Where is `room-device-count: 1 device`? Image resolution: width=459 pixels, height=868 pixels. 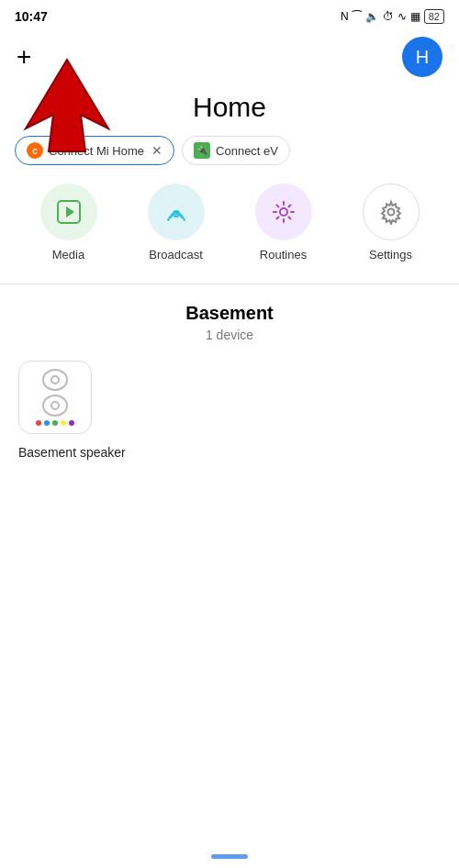 room-device-count: 1 device is located at coordinates (230, 335).